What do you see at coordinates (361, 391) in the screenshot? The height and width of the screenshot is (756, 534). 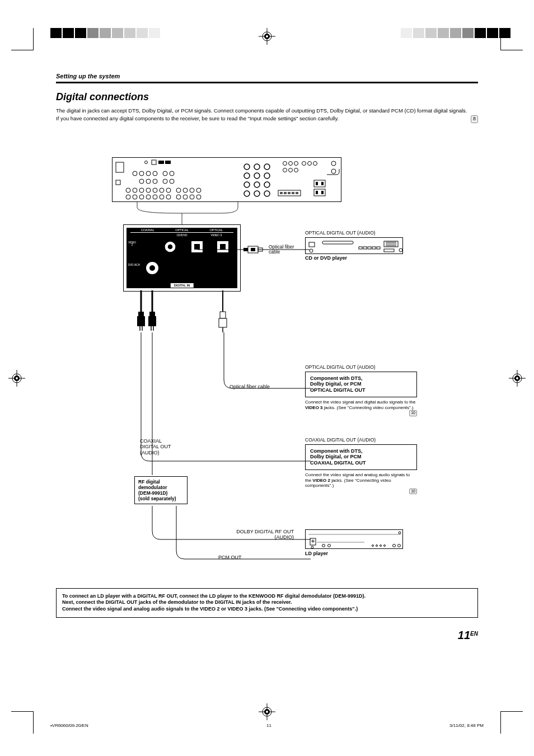 I see `component-optical-block: OPTICAL DIGITAL OUT (AUDIO) Component wi…` at bounding box center [361, 391].